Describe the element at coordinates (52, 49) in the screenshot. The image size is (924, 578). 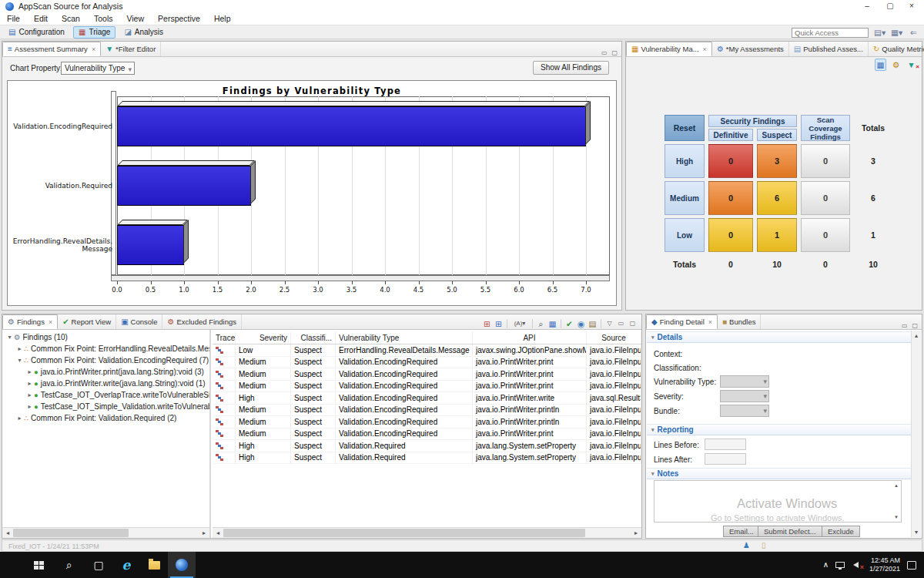
I see `tab-assessment-summary: ≡Assessment Summary×` at that location.